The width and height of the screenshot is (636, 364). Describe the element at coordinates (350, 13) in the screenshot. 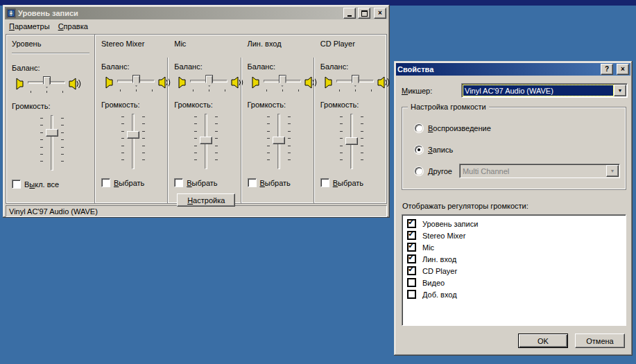

I see `minimize-button` at that location.